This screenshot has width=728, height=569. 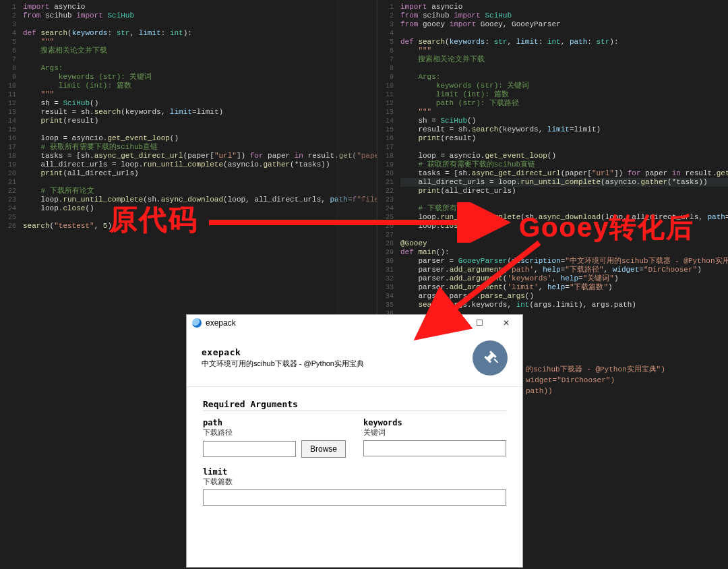 What do you see at coordinates (355, 472) in the screenshot?
I see `field-label: limit` at bounding box center [355, 472].